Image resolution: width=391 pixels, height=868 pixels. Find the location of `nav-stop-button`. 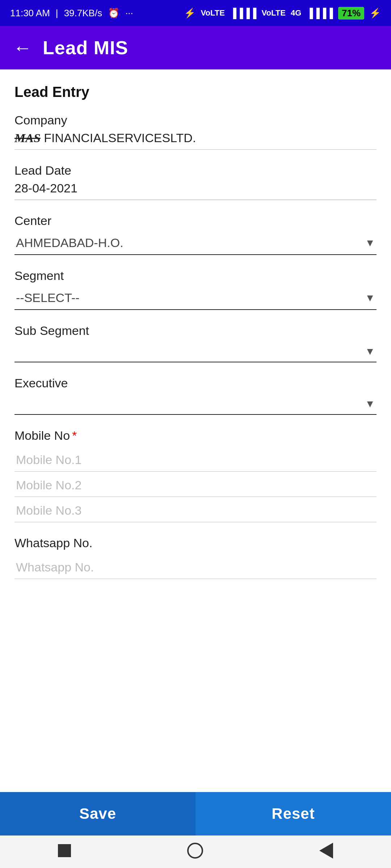

nav-stop-button is located at coordinates (64, 852).